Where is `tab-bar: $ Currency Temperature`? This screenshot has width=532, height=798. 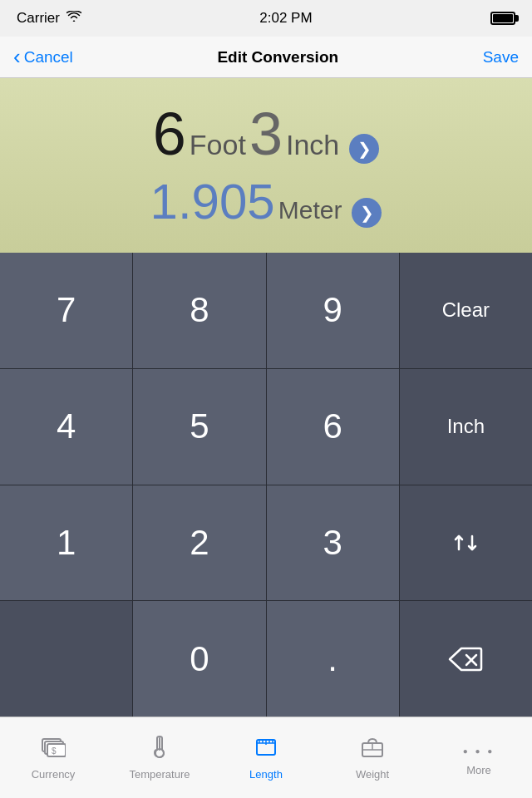
tab-bar: $ Currency Temperature is located at coordinates (266, 757).